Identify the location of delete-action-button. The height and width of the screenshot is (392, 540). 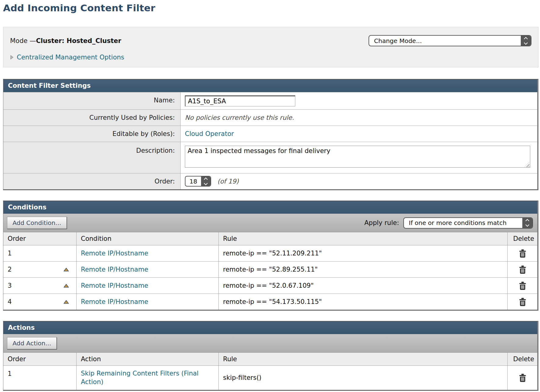
(523, 378).